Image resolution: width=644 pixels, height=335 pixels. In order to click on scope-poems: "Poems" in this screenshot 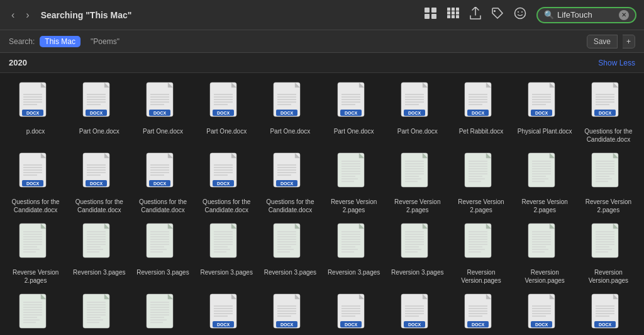, I will do `click(105, 42)`.